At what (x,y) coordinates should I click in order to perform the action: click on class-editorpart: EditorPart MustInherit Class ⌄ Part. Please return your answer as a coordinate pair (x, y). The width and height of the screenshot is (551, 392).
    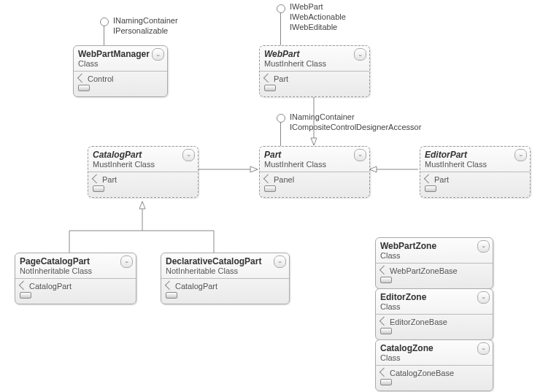
    Looking at the image, I should click on (475, 172).